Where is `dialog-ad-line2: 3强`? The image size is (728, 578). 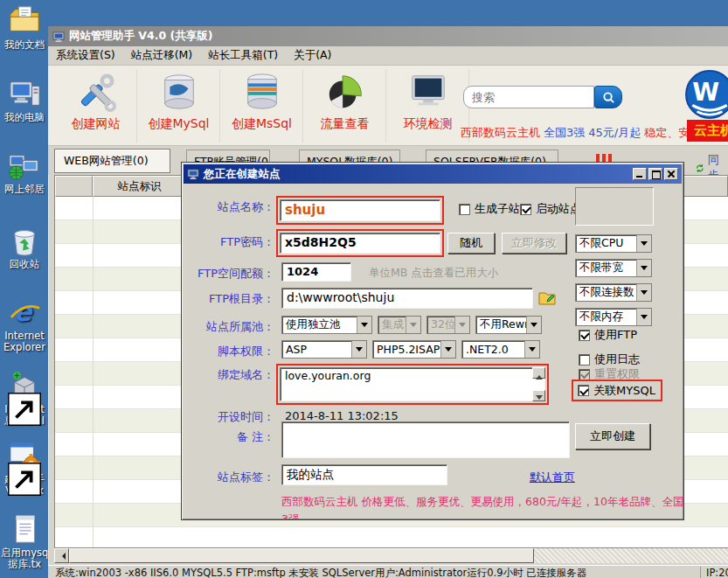 dialog-ad-line2: 3强 is located at coordinates (290, 516).